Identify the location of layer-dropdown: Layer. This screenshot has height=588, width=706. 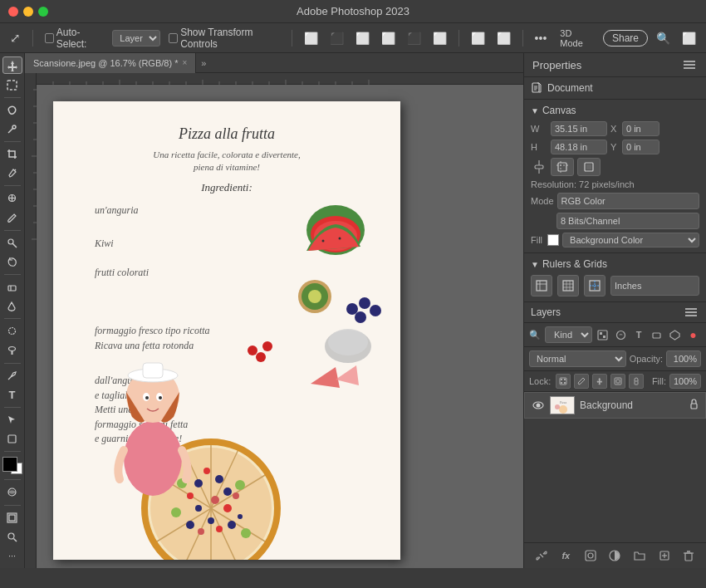
(136, 38).